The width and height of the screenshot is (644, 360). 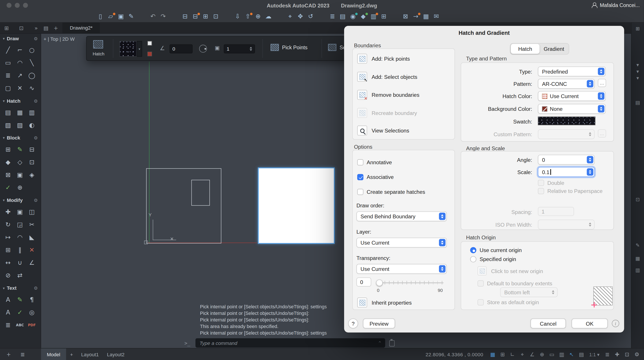 What do you see at coordinates (566, 172) in the screenshot?
I see `scale-combo: 0.1` at bounding box center [566, 172].